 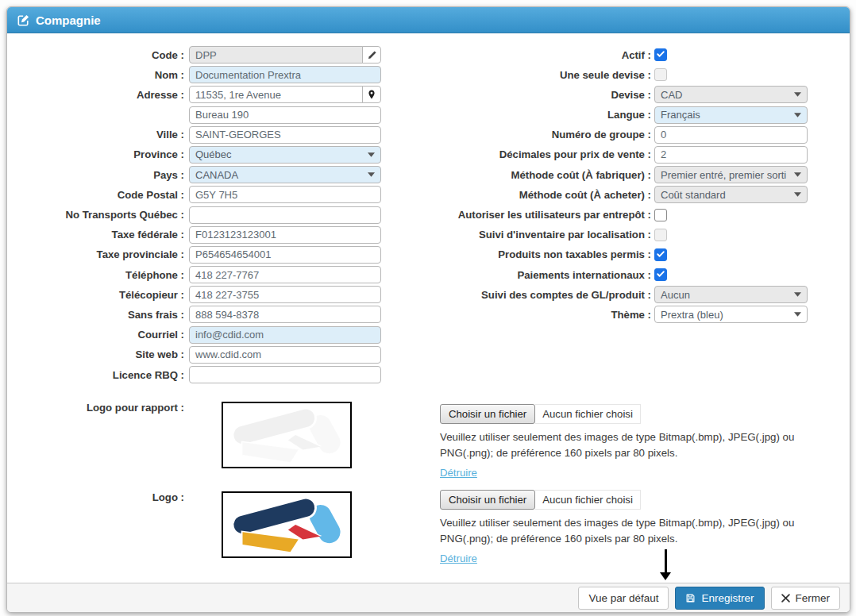 What do you see at coordinates (285, 255) in the screenshot?
I see `taxe-provinciale-control-wrap: P654654654001` at bounding box center [285, 255].